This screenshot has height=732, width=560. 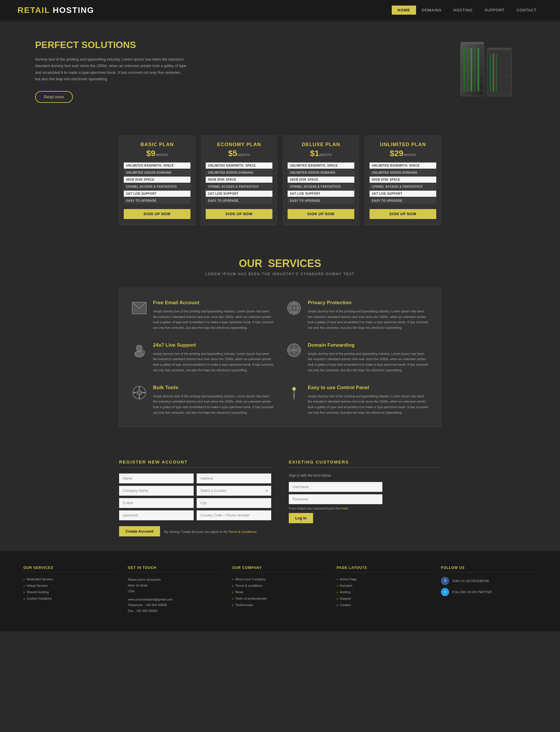 What do you see at coordinates (139, 531) in the screenshot?
I see `create-account-button: Create Account` at bounding box center [139, 531].